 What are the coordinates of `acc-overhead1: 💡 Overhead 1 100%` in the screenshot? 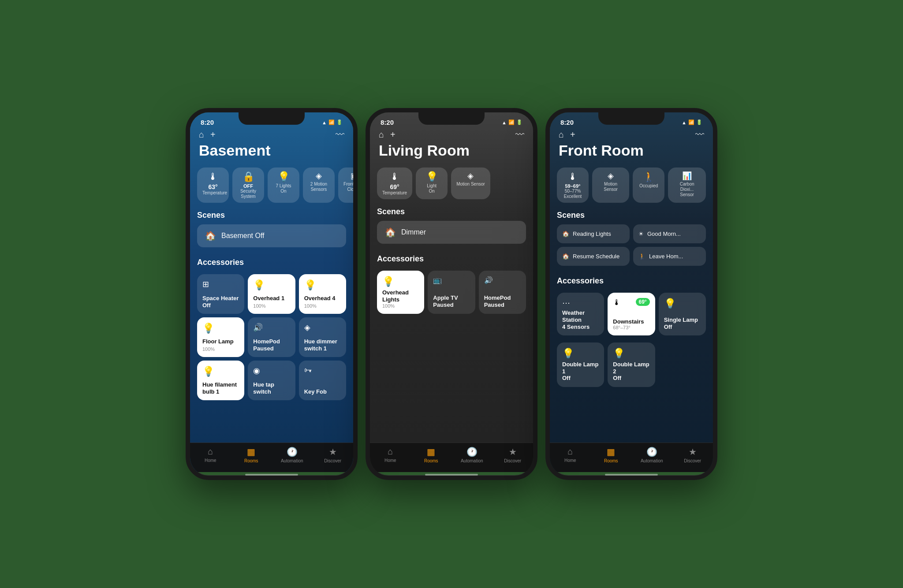 It's located at (272, 294).